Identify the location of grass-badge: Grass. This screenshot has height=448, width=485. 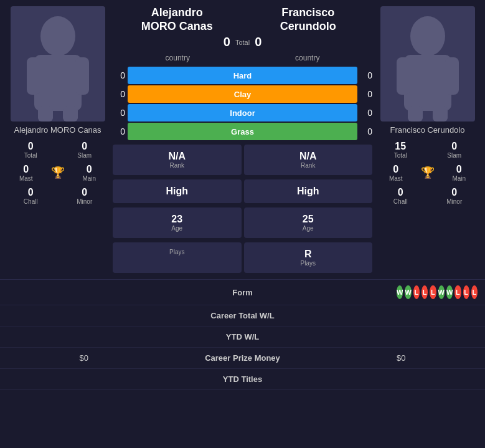
(243, 131).